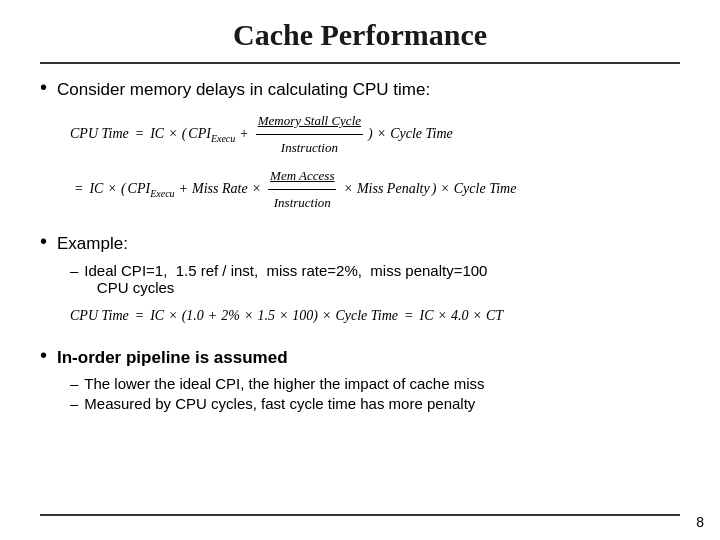 Image resolution: width=720 pixels, height=540 pixels. What do you see at coordinates (375, 316) in the screenshot?
I see `formula-block-2: CPU Time = IC × (1.0 + 2% × 1.5 × 100) ×…` at bounding box center [375, 316].